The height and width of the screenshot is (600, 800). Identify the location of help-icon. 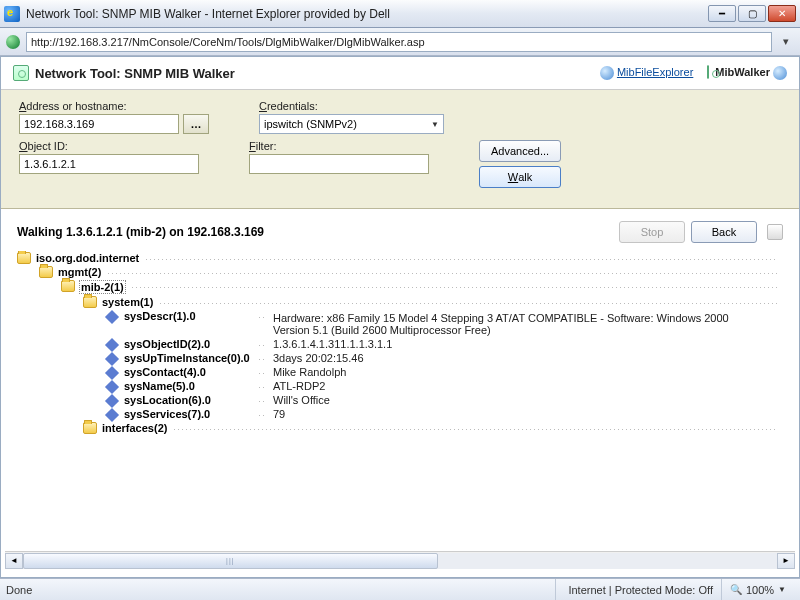
(780, 73).